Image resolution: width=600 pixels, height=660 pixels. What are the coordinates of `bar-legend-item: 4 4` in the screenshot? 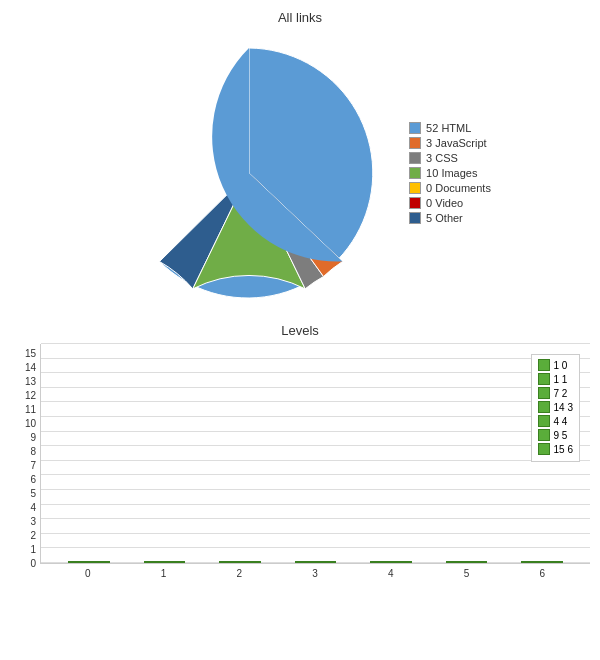 It's located at (556, 421).